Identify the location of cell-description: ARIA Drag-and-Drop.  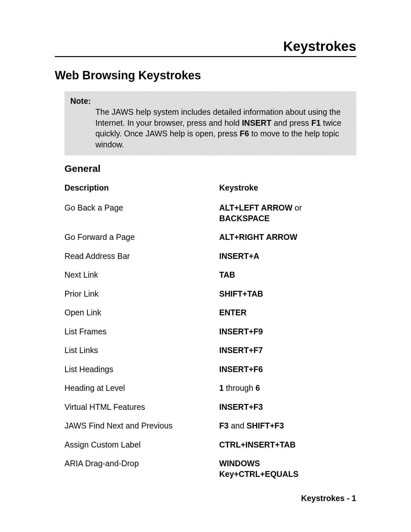
(142, 464).